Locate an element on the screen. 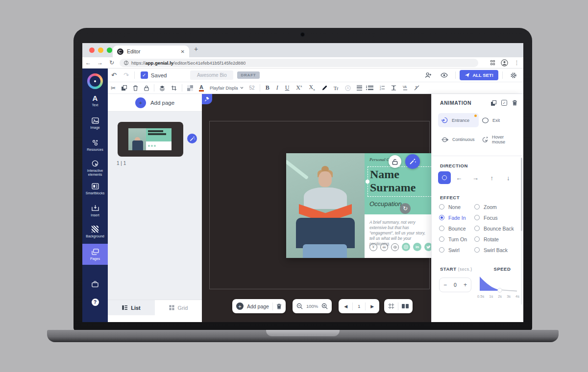 This screenshot has width=588, height=372. next-page-icon: ▶ is located at coordinates (372, 306).